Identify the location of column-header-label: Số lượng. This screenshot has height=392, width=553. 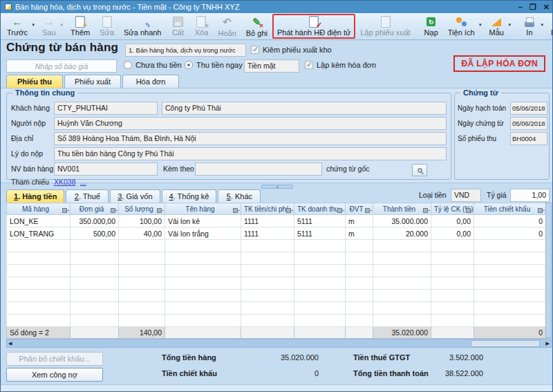
(139, 209).